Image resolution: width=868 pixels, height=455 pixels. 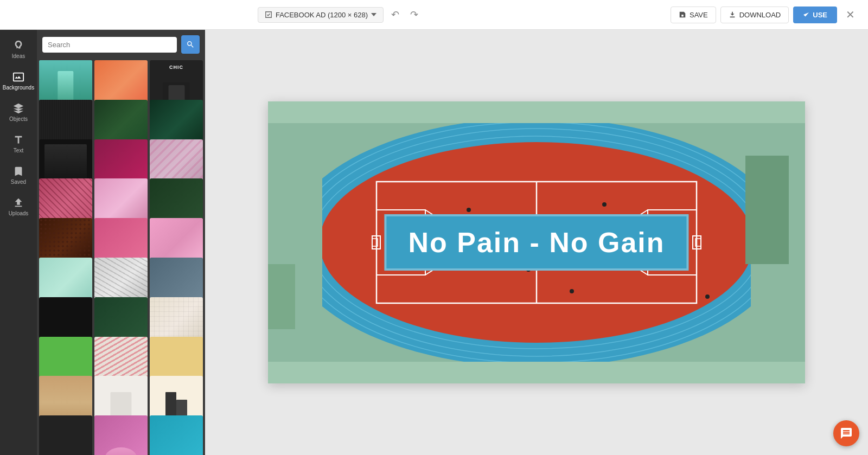 What do you see at coordinates (761, 15) in the screenshot?
I see `download-label: DOWNLOAD` at bounding box center [761, 15].